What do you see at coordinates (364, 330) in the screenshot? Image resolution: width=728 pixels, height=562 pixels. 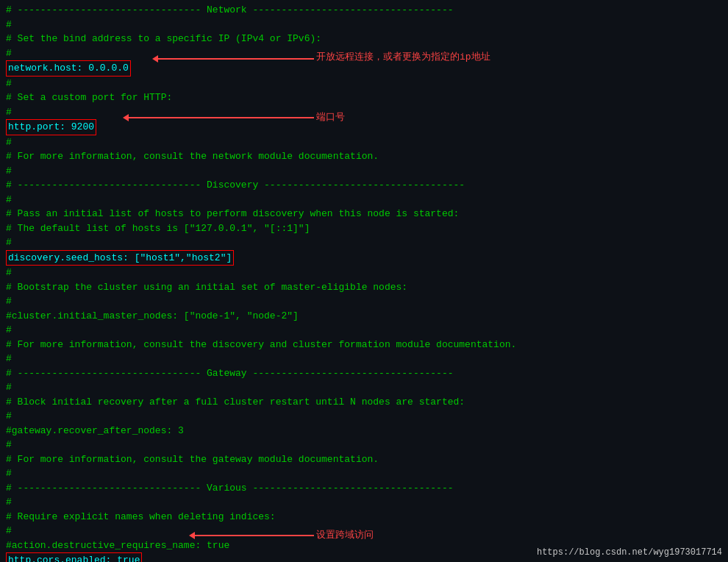 I see `code-line-l23: #` at bounding box center [364, 330].